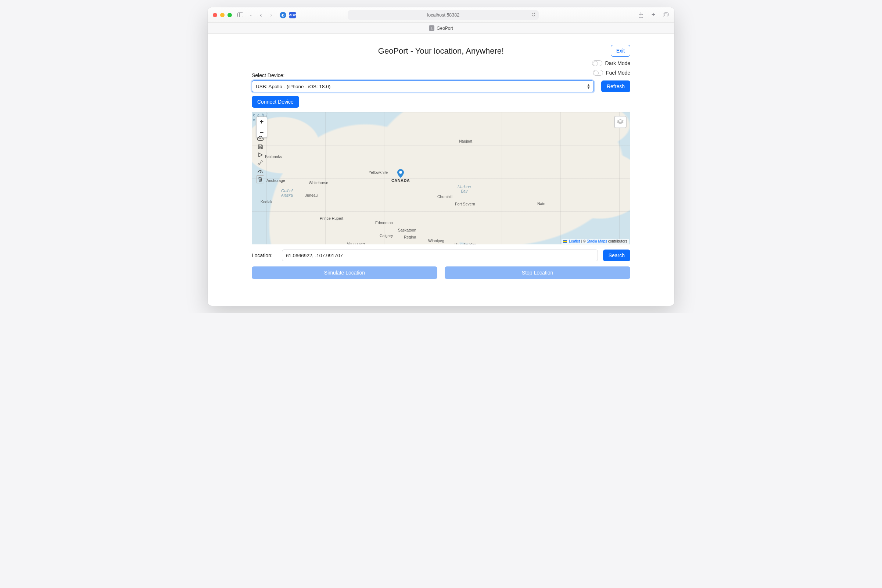  I want to click on device-select: USB: Apollo - (iPhone - iOS: 18.0) ▲▼, so click(423, 86).